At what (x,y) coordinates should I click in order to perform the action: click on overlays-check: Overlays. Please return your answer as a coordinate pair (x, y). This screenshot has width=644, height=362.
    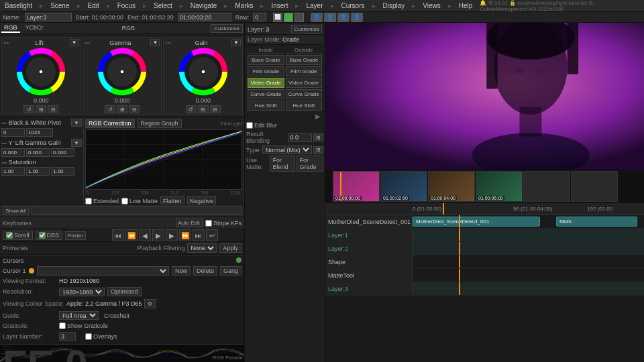
    Looking at the image, I should click on (101, 337).